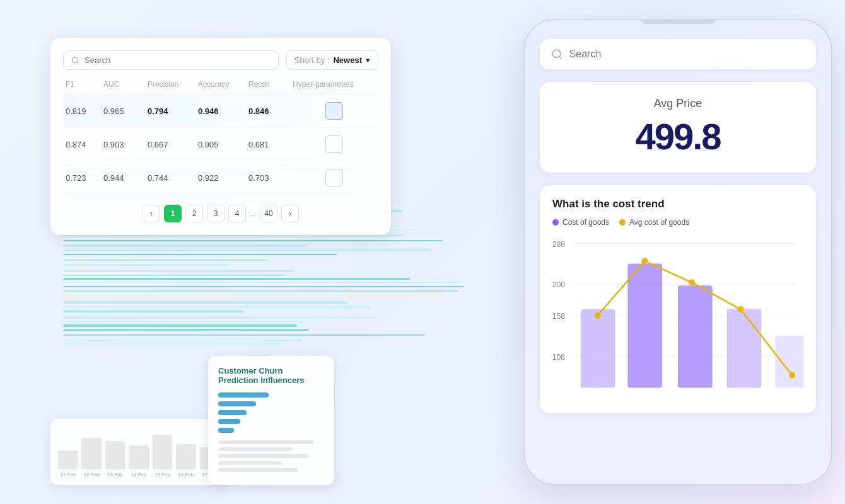 Image resolution: width=845 pixels, height=504 pixels. I want to click on cell-auc: 0.965, so click(125, 111).